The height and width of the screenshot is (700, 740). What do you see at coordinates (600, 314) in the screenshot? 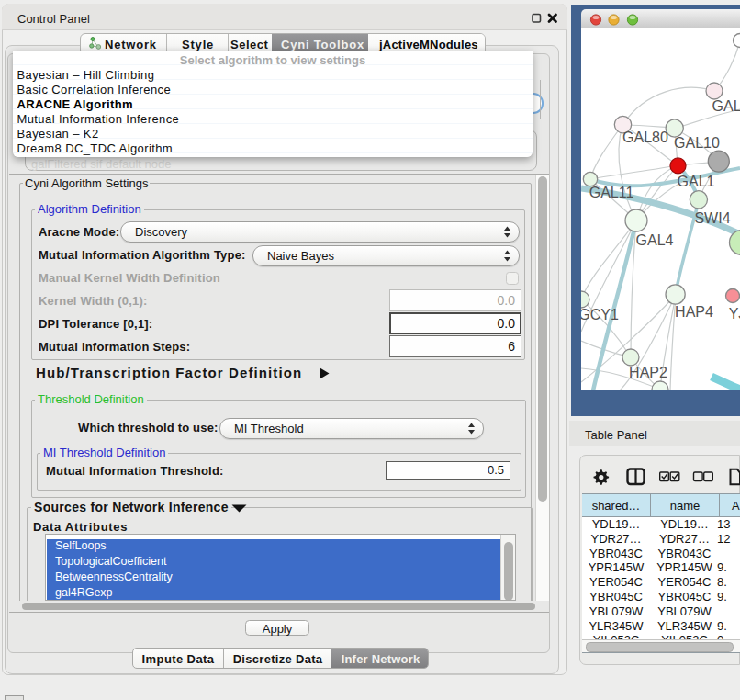
I see `svg-text: GCY1` at bounding box center [600, 314].